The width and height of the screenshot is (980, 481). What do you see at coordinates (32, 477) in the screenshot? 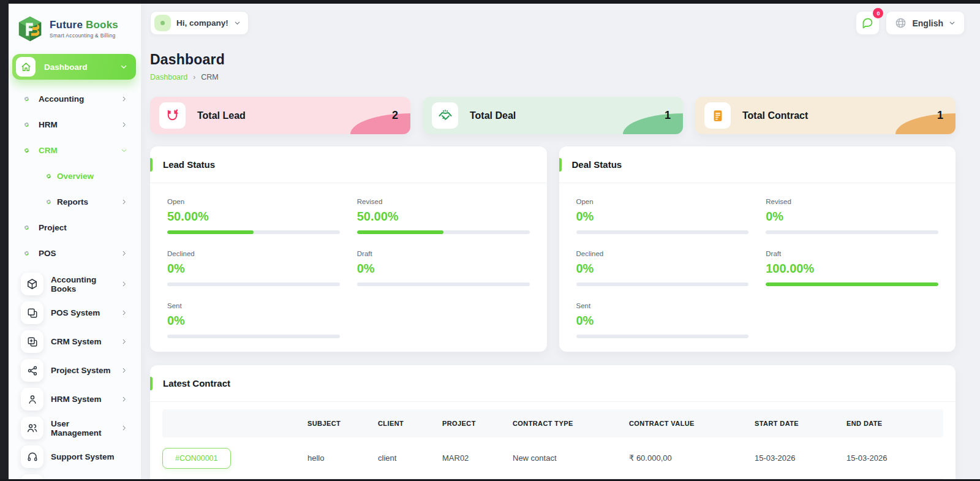
I see `video-icon` at bounding box center [32, 477].